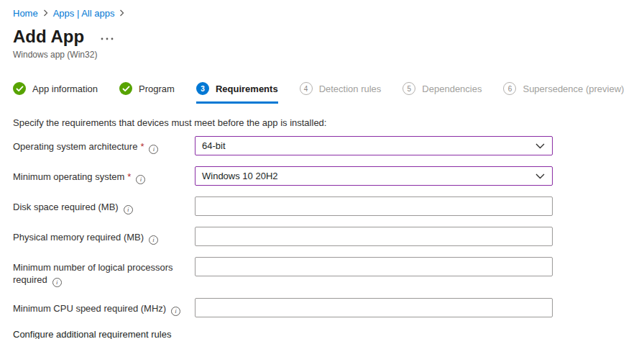  What do you see at coordinates (374, 206) in the screenshot?
I see `disk-space-required-mb-control` at bounding box center [374, 206].